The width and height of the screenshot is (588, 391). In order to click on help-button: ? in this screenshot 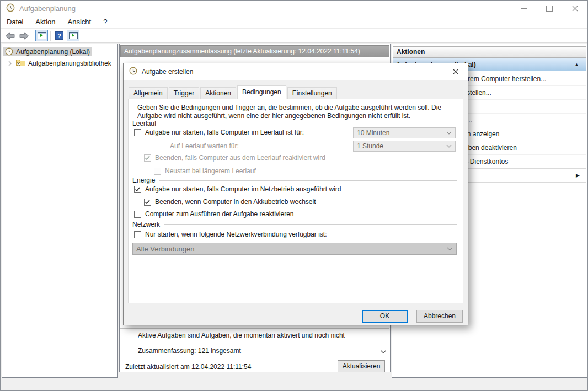, I will do `click(60, 35)`.